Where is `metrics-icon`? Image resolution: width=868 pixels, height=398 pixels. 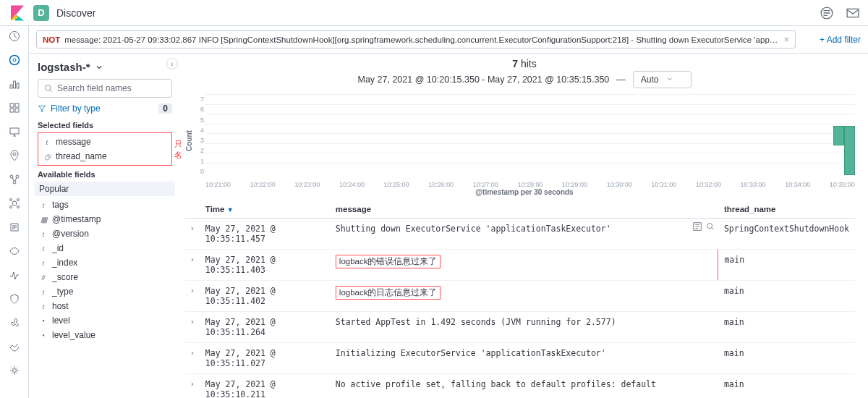
metrics-icon is located at coordinates (14, 203).